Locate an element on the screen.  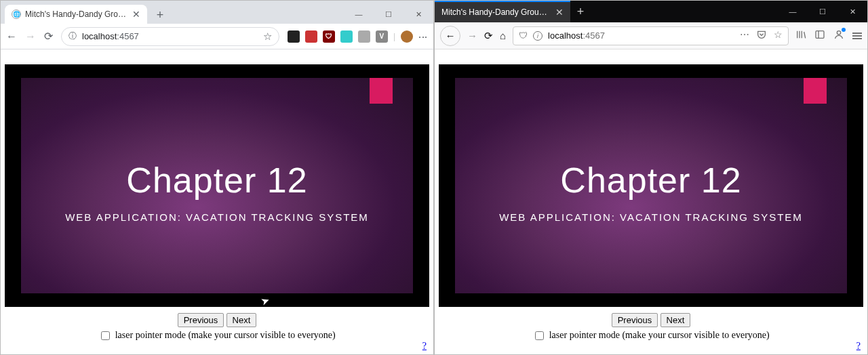
site-info-icon: ⓘ is located at coordinates (73, 37).